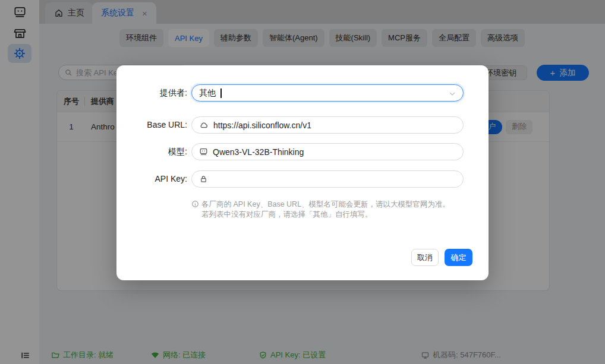  I want to click on api-key-input, so click(327, 179).